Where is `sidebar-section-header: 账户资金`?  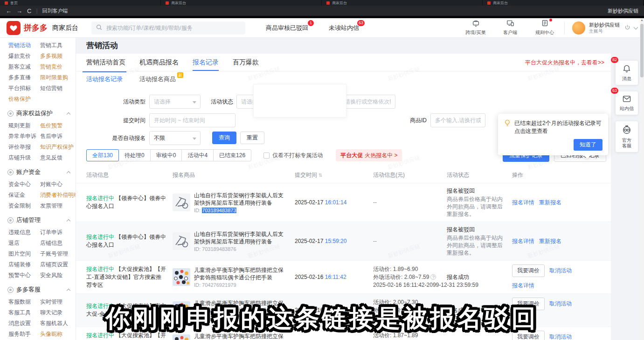 sidebar-section-header: 账户资金 is located at coordinates (42, 172).